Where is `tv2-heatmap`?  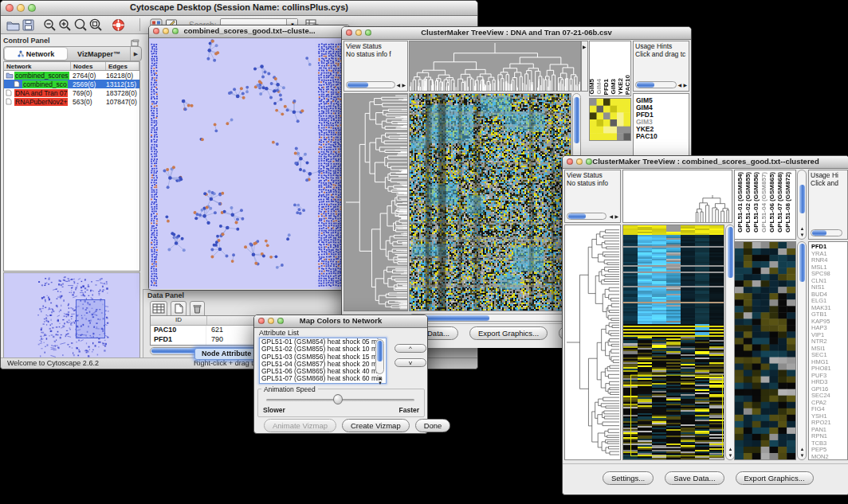
tv2-heatmap is located at coordinates (673, 342).